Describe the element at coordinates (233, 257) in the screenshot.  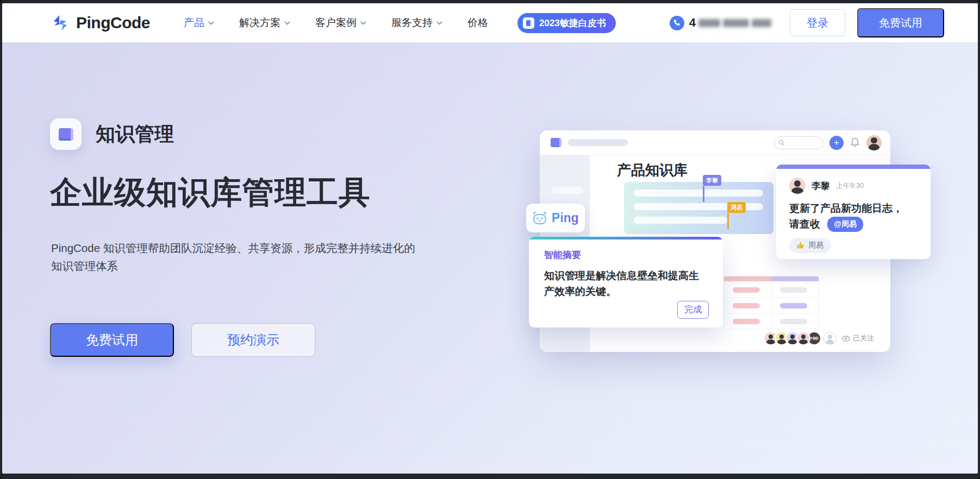
I see `hero-description: PingCode 知识管理帮助团队沉淀经验、共享资源，形成完整并持续进化的 知识…` at that location.